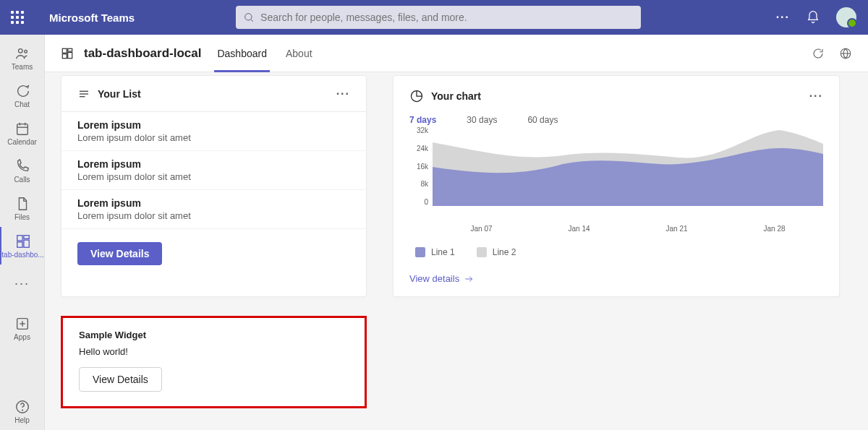  Describe the element at coordinates (17, 17) in the screenshot. I see `waffle-icon` at that location.